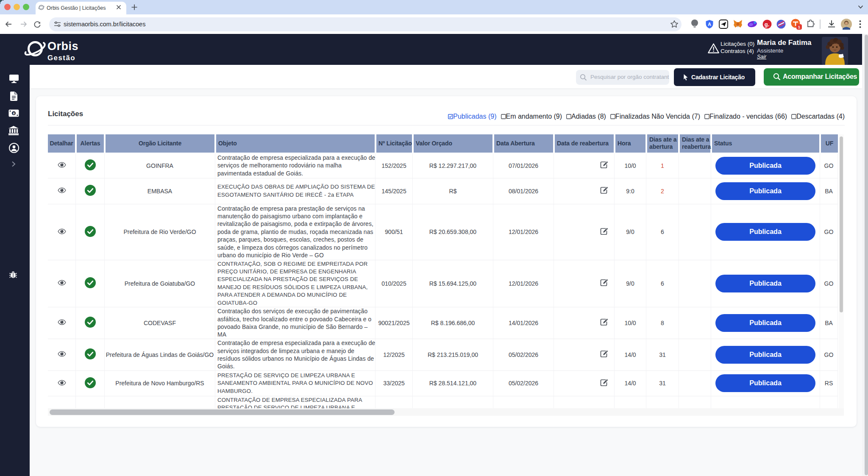  Describe the element at coordinates (14, 113) in the screenshot. I see `svg-text: e` at that location.